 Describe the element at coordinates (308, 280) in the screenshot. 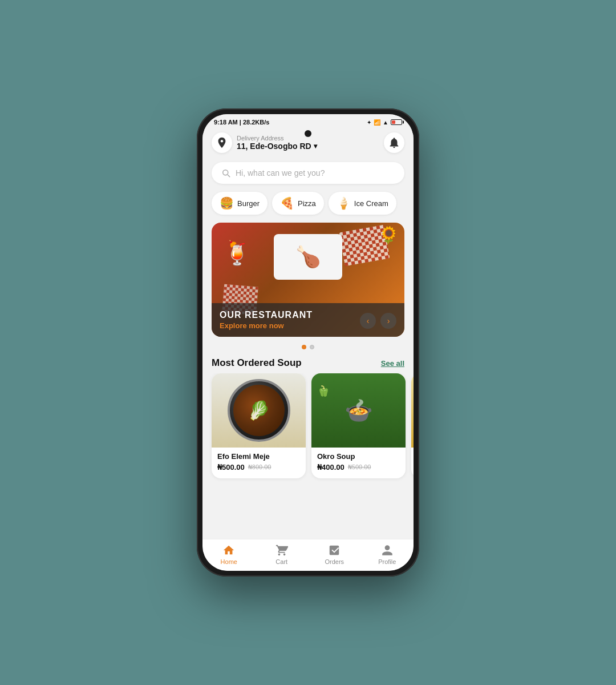

I see `restaurant-banner: 🍹 🌻 🍗 OUR RESTAURANT Explore more now ‹` at that location.